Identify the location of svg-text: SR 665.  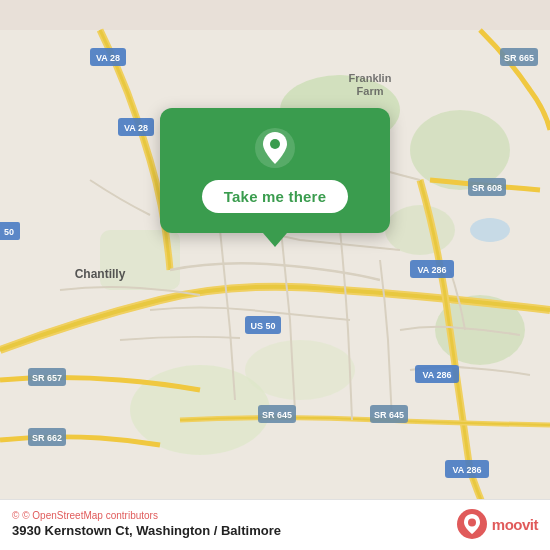
(519, 58).